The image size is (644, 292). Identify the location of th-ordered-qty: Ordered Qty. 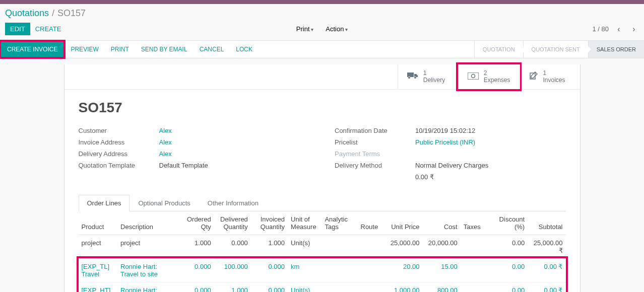
(196, 224).